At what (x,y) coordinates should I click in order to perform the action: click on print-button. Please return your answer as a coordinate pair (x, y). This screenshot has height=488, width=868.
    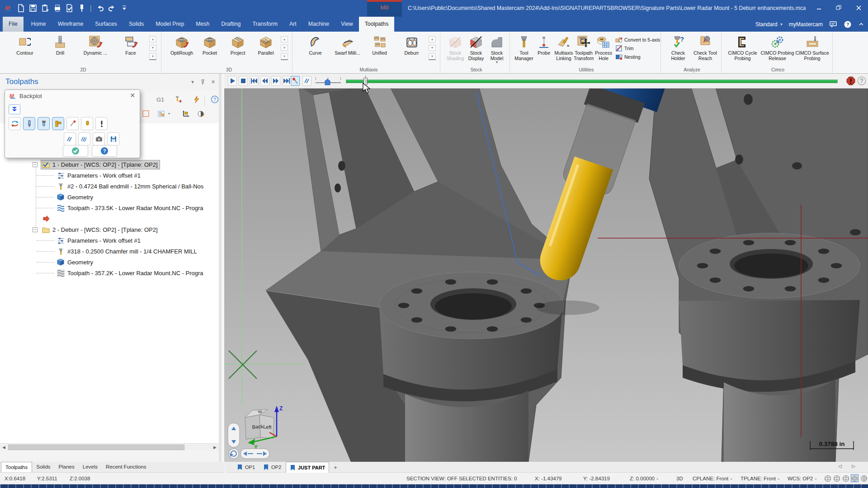
    Looking at the image, I should click on (57, 8).